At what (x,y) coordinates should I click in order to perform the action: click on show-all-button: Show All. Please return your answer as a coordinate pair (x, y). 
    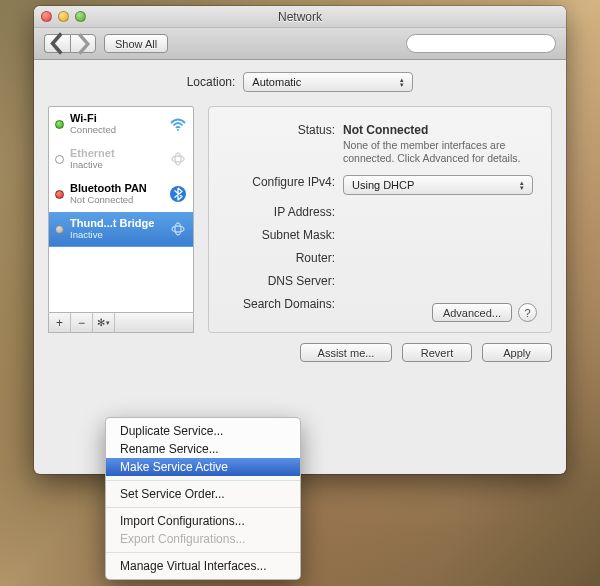
    Looking at the image, I should click on (136, 44).